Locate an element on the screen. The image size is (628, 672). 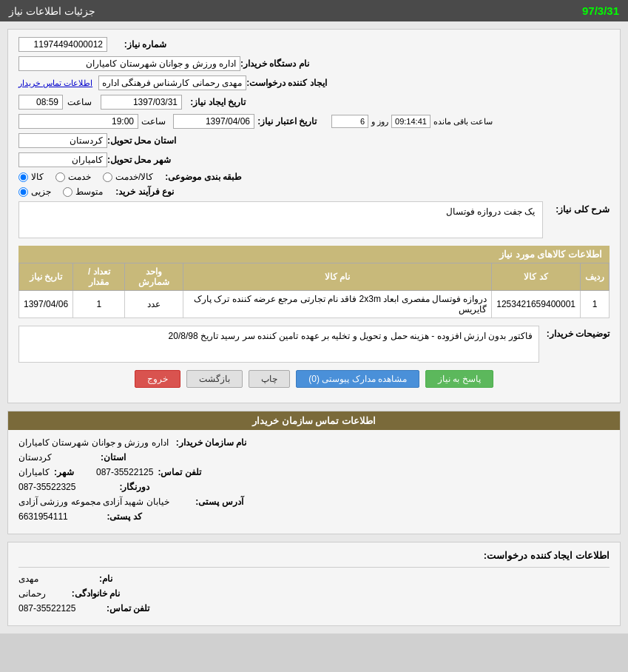
col-name: نام کالا is located at coordinates (337, 277).